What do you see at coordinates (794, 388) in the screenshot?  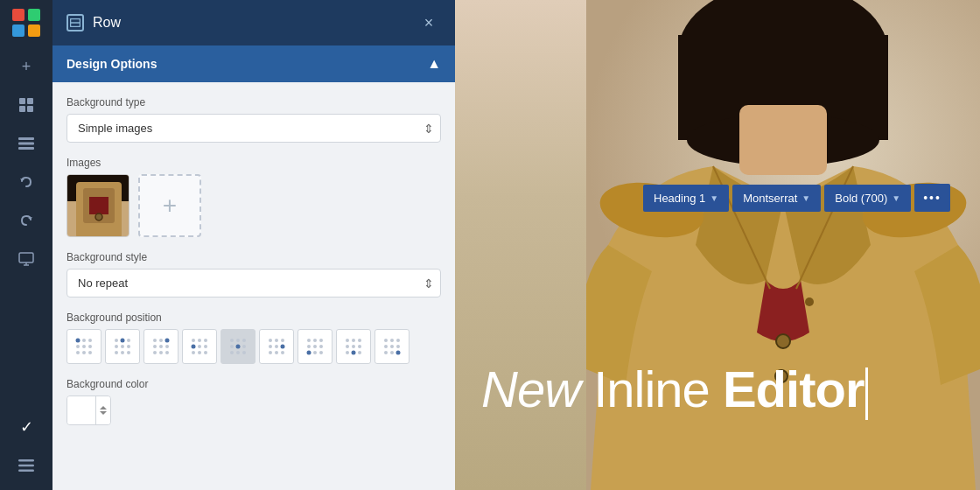 I see `heading-bold: Editor` at bounding box center [794, 388].